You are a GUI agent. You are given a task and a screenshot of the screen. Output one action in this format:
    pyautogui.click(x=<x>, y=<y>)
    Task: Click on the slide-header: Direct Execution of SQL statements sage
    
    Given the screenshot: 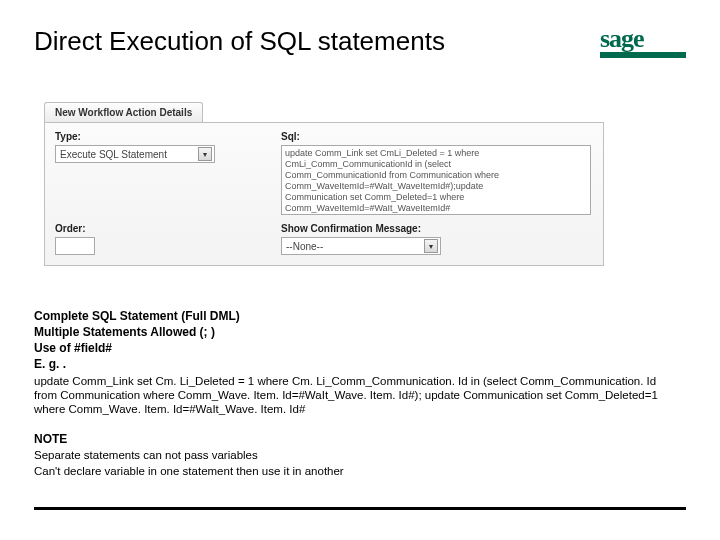 What is the action you would take?
    pyautogui.click(x=360, y=42)
    